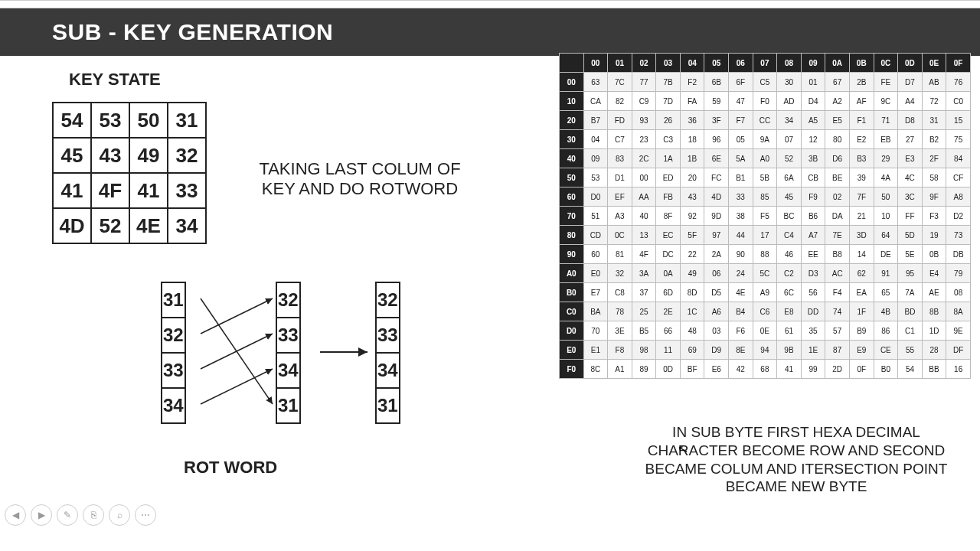 The width and height of the screenshot is (980, 551). Describe the element at coordinates (119, 515) in the screenshot. I see `zoom-button: ⌕` at that location.